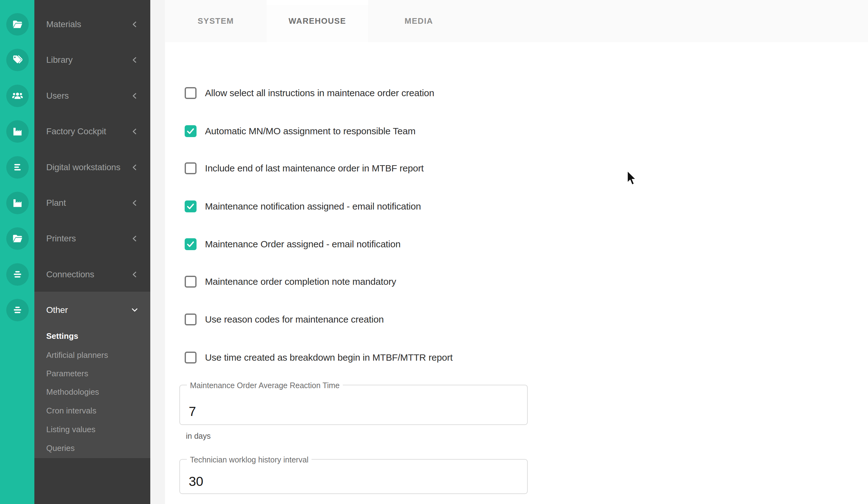 Image resolution: width=868 pixels, height=504 pixels. Describe the element at coordinates (88, 310) in the screenshot. I see `sidebar-item-label: Other` at that location.